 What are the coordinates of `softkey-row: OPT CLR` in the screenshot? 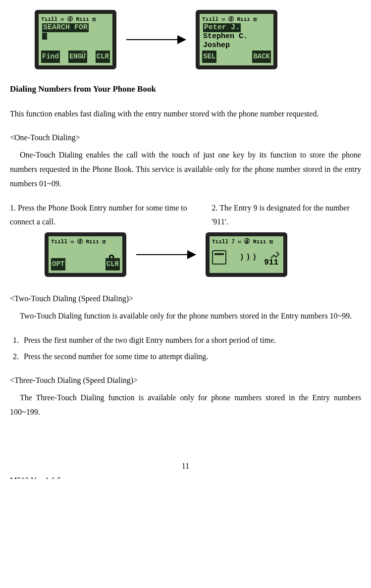 It's located at (85, 265).